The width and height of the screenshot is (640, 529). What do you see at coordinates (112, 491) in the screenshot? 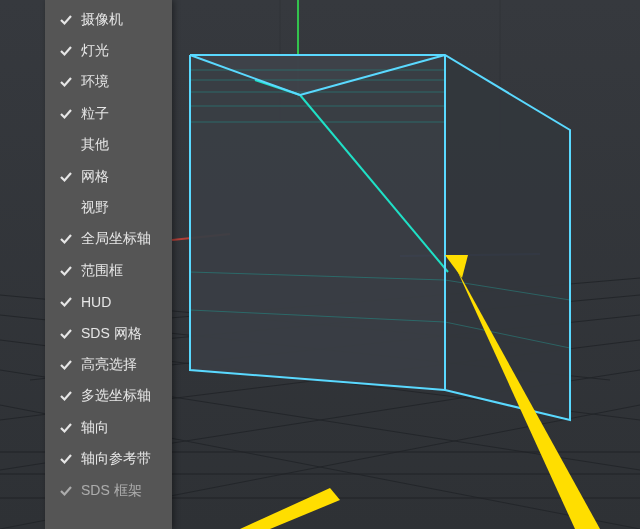
I see `menu-item-label: SDS 框架` at bounding box center [112, 491].